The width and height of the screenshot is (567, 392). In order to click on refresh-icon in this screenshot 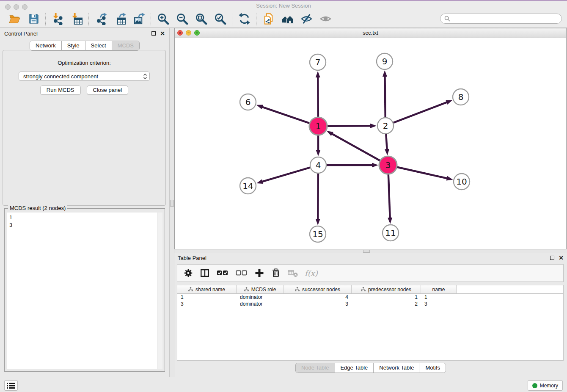, I will do `click(244, 19)`.